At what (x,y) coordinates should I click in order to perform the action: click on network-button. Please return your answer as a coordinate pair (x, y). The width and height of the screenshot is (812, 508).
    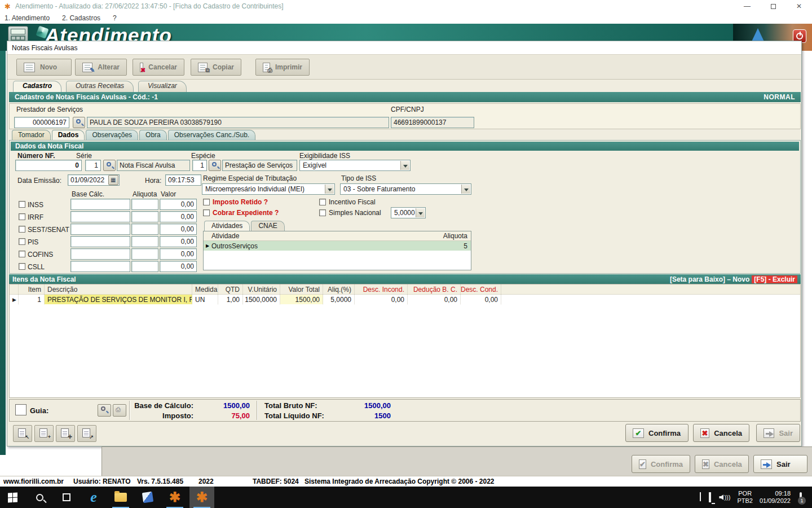
    Looking at the image, I should click on (710, 497).